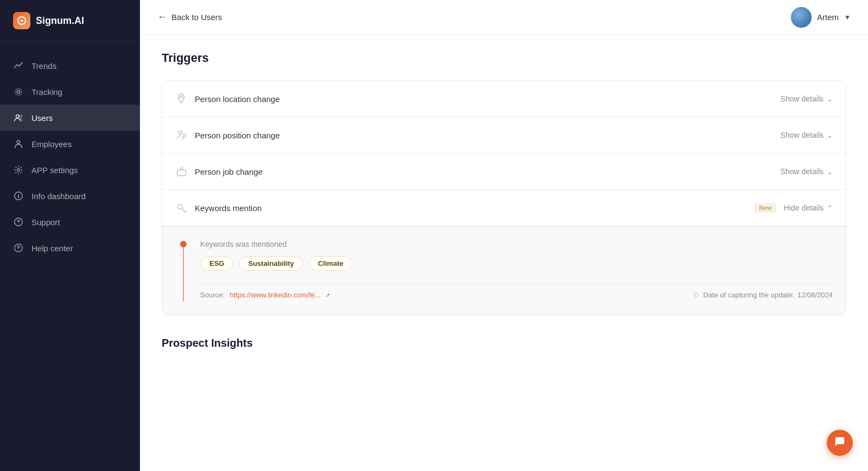 The width and height of the screenshot is (868, 471). I want to click on employees-icon, so click(18, 144).